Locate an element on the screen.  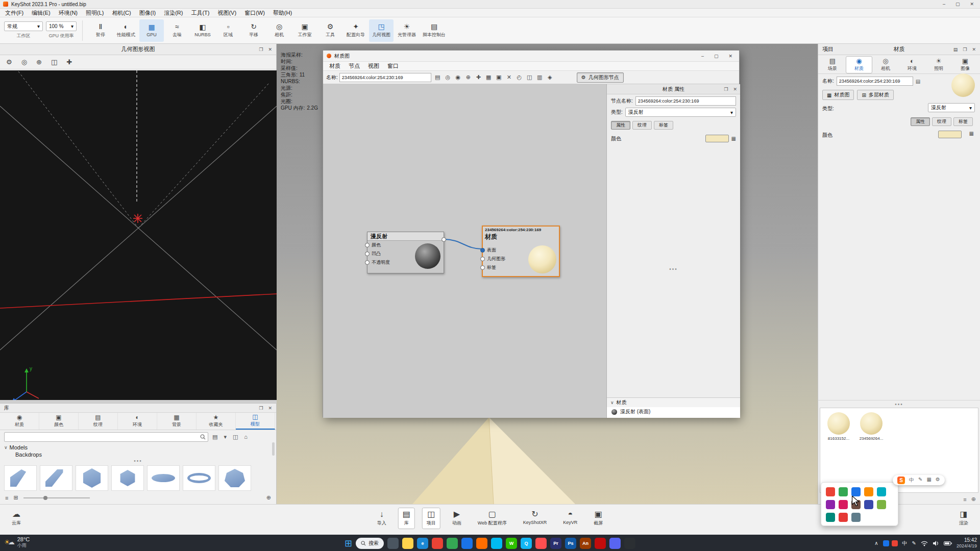
tree-row: Backdrops is located at coordinates (138, 455).